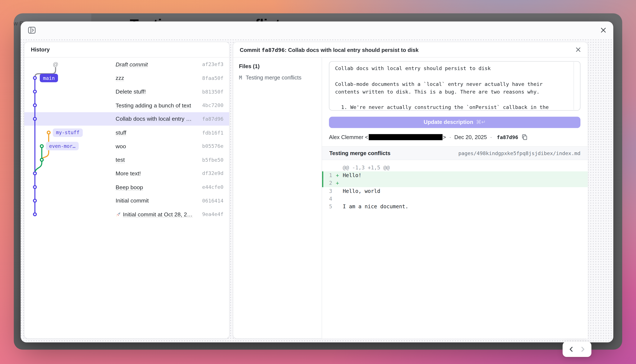 The width and height of the screenshot is (636, 364). I want to click on email-bracket-close: >, so click(444, 137).